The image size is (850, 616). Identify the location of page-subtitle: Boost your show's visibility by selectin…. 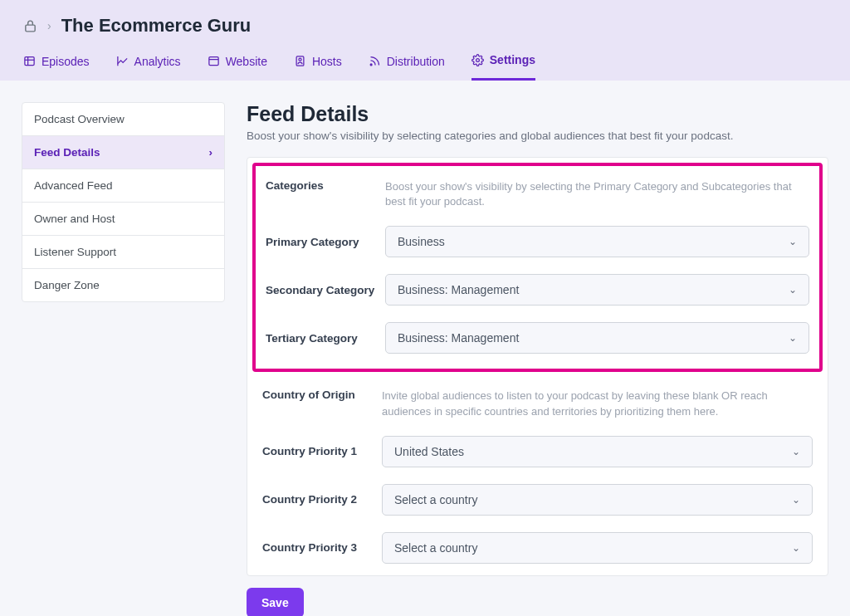
(538, 136).